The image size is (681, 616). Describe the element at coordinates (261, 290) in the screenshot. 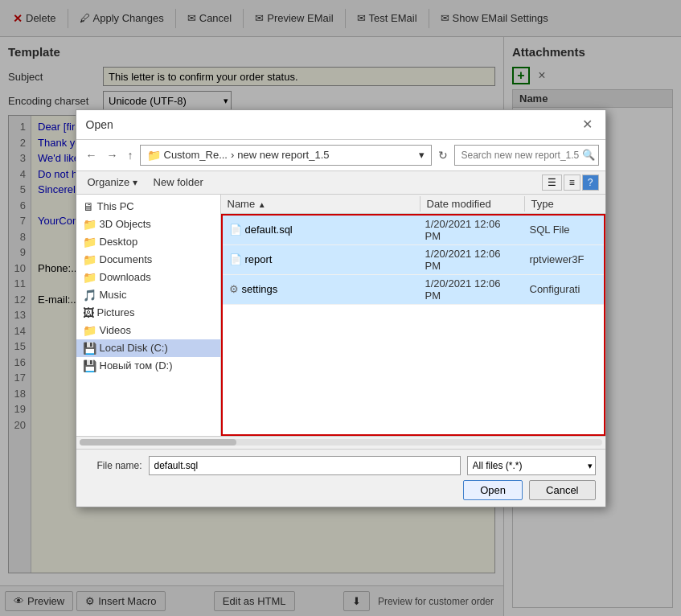

I see `file-name-label: settings` at that location.